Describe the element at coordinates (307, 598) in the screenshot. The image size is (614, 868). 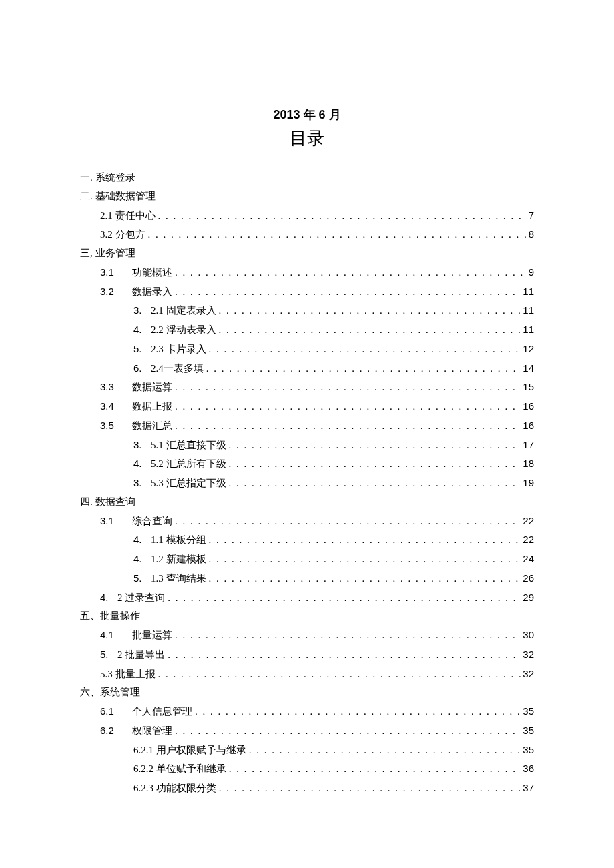
I see `toc-entry: 4.2 过录查询29` at that location.